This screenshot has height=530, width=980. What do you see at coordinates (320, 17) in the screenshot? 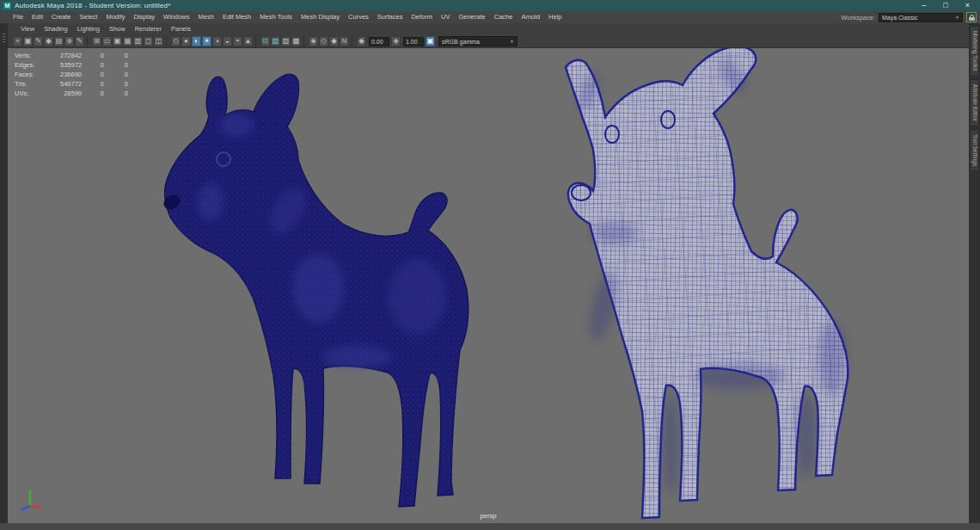
I see `menu-item-mesh-display: Mesh Display` at bounding box center [320, 17].